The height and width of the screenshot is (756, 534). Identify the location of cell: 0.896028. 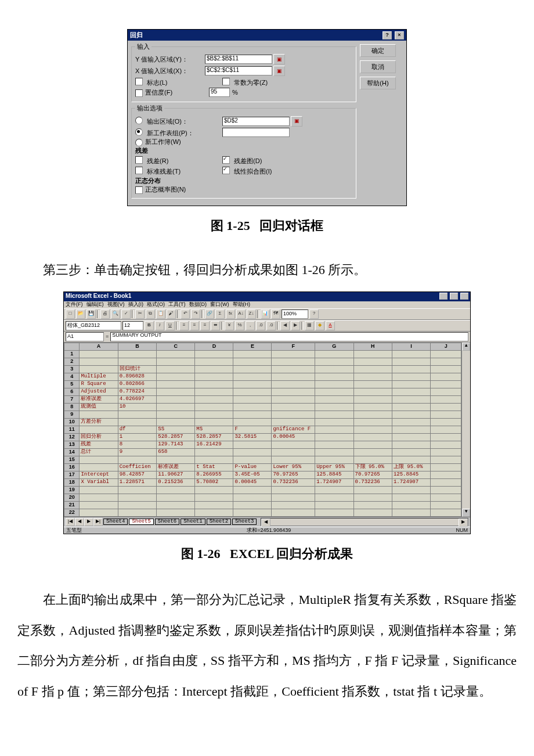
(137, 376).